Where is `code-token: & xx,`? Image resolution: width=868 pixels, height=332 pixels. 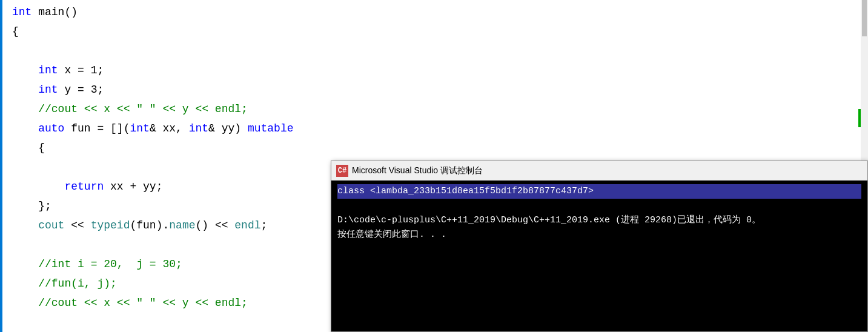
code-token: & xx, is located at coordinates (170, 128).